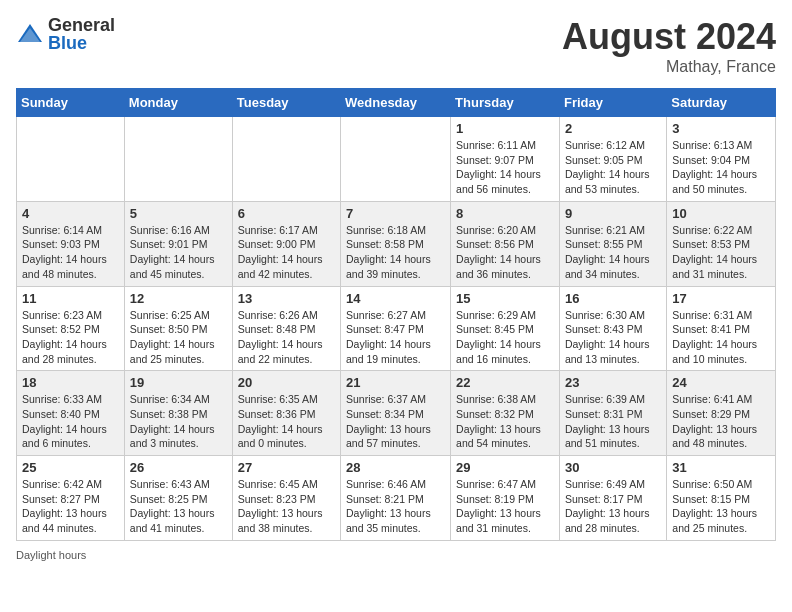 This screenshot has width=792, height=612. What do you see at coordinates (505, 168) in the screenshot?
I see `day-info: Sunrise: 6:11 AM Sunset: 9:07 PM Dayligh…` at bounding box center [505, 168].